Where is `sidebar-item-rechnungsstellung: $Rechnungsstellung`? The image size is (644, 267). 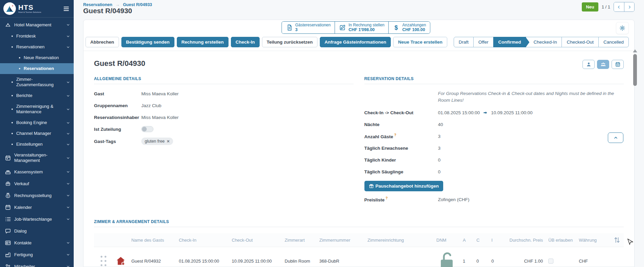 sidebar-item-rechnungsstellung: $Rechnungsstellung is located at coordinates (37, 195).